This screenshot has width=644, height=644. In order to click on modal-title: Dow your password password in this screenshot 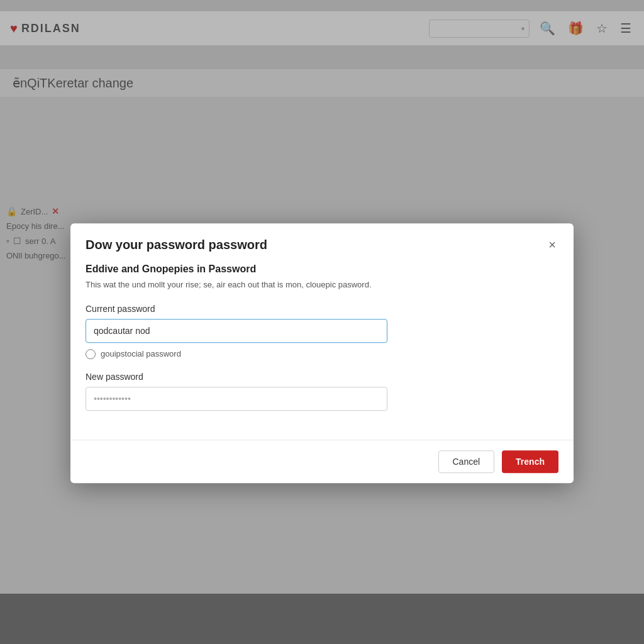, I will do `click(176, 245)`.